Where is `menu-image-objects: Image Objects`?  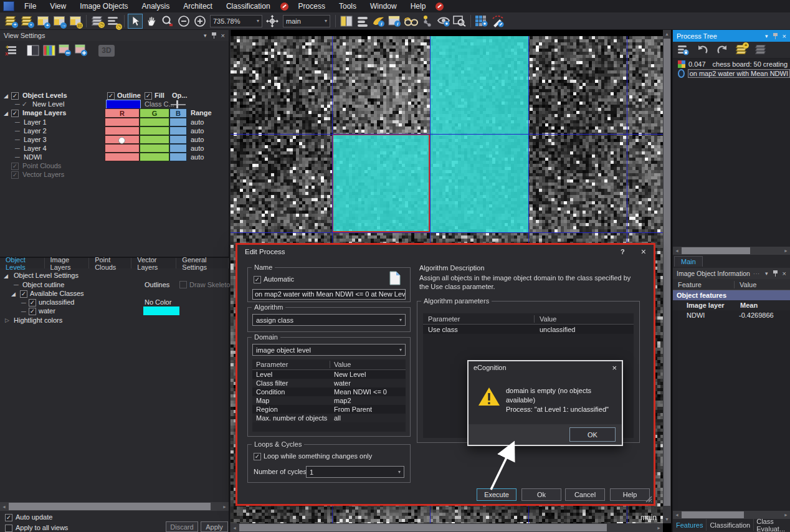 menu-image-objects: Image Objects is located at coordinates (103, 6).